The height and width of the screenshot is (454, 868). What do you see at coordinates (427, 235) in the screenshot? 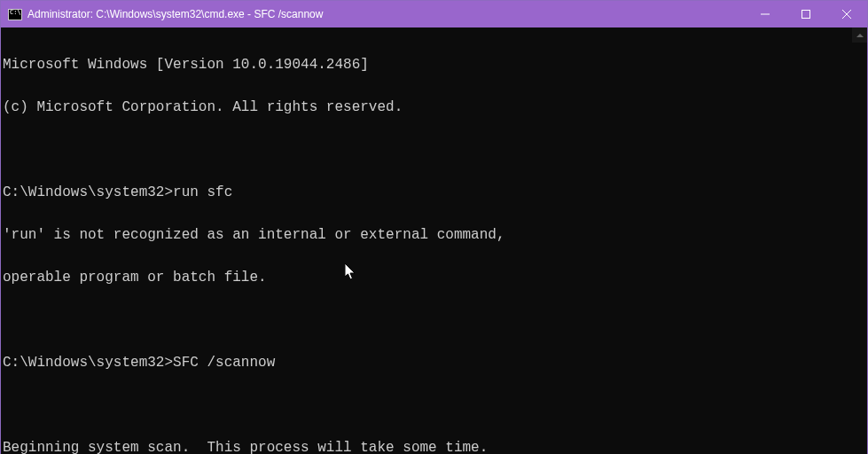
I see `output-line: 'run' is not recognized as an internal o…` at bounding box center [427, 235].